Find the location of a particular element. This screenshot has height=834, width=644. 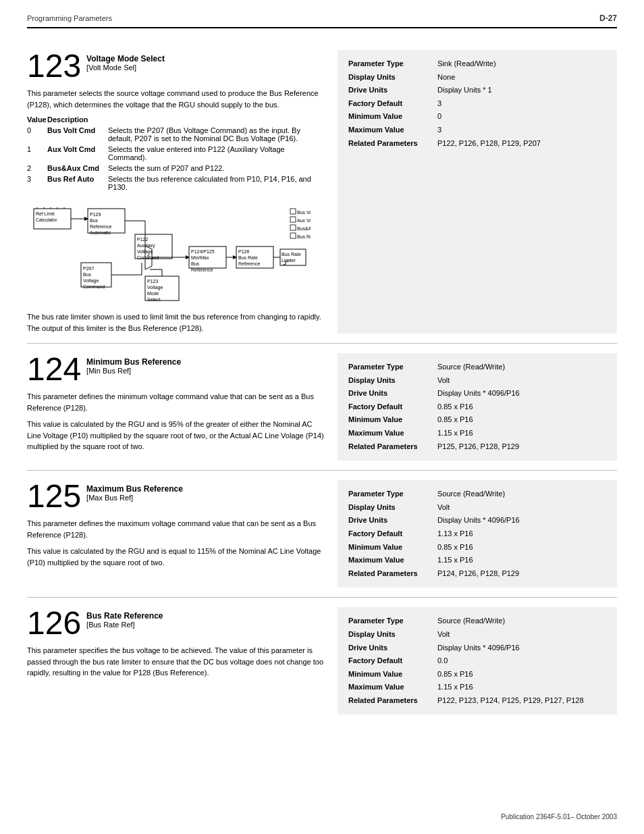

param-124-number-block: 124 Minimum Bus Reference [Min Bus Ref] is located at coordinates (176, 369).